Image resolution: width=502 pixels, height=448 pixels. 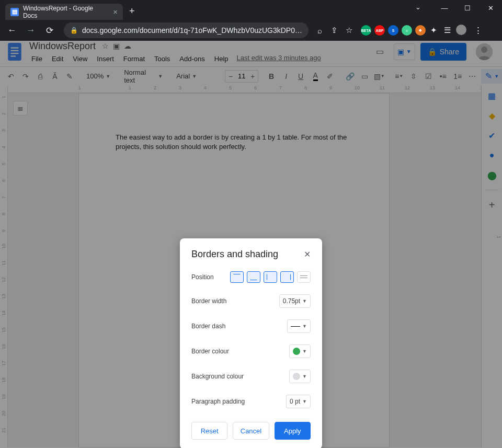 I want to click on close-tab-icon: ×, so click(x=115, y=12).